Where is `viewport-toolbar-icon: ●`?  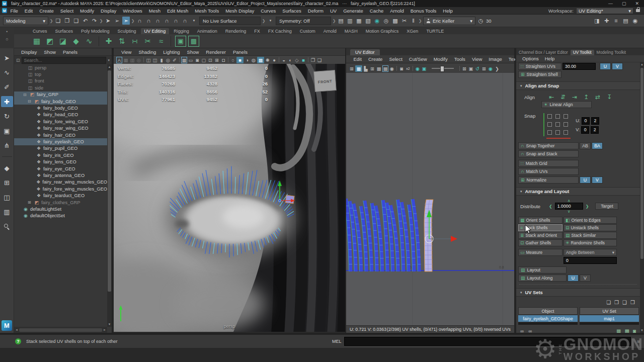
viewport-toolbar-icon: ● is located at coordinates (274, 60).